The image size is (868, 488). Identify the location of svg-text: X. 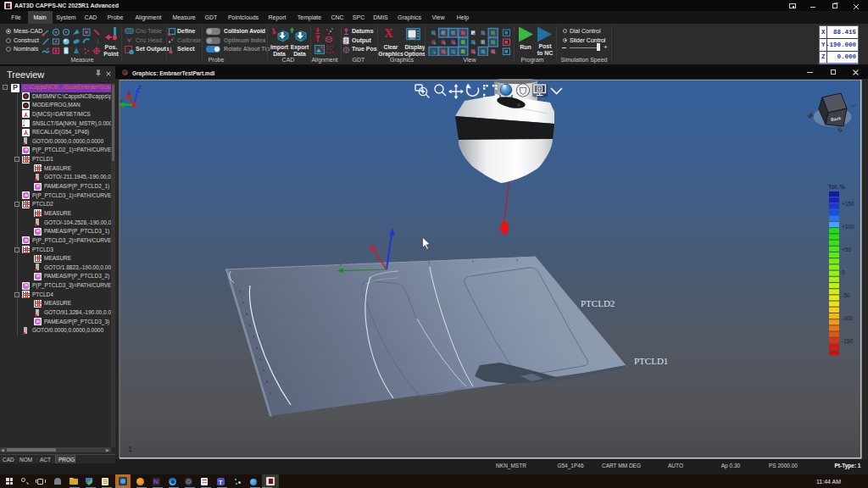
(129, 93).